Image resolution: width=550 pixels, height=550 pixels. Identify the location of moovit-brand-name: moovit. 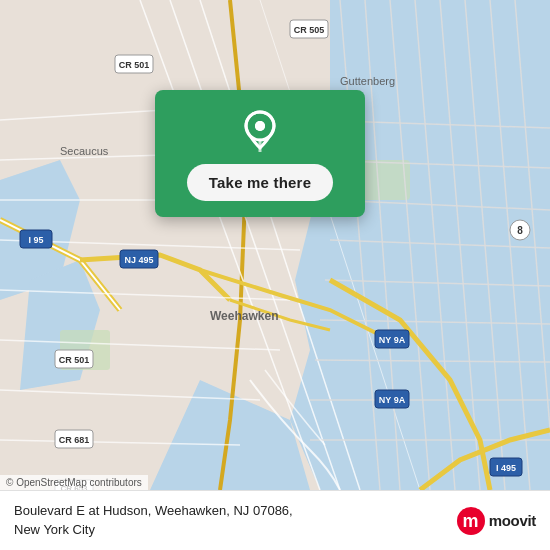
(512, 520).